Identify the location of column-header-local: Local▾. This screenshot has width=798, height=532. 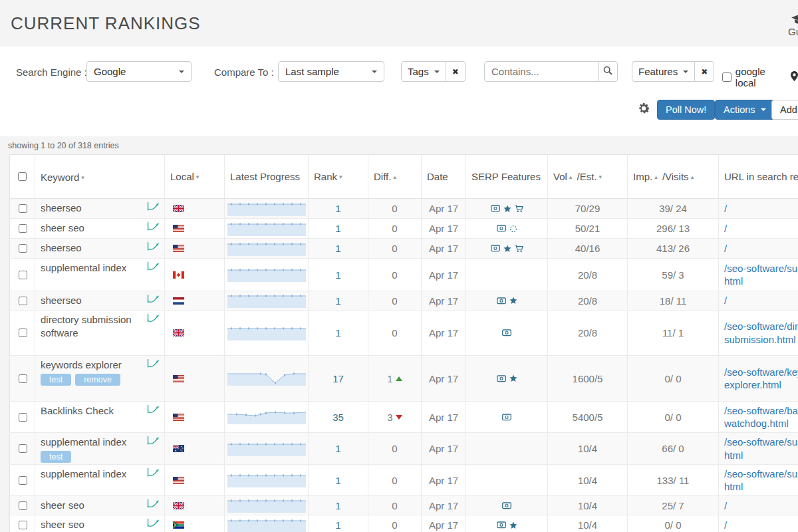
(195, 177).